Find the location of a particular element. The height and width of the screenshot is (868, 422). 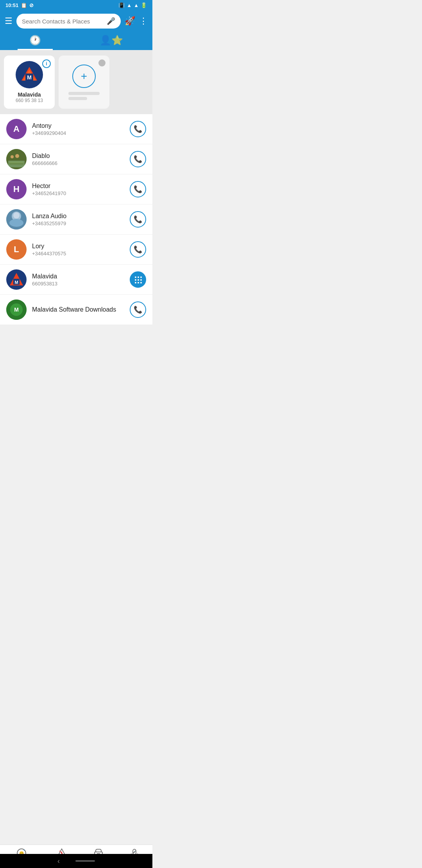

search-input is located at coordinates (63, 21).